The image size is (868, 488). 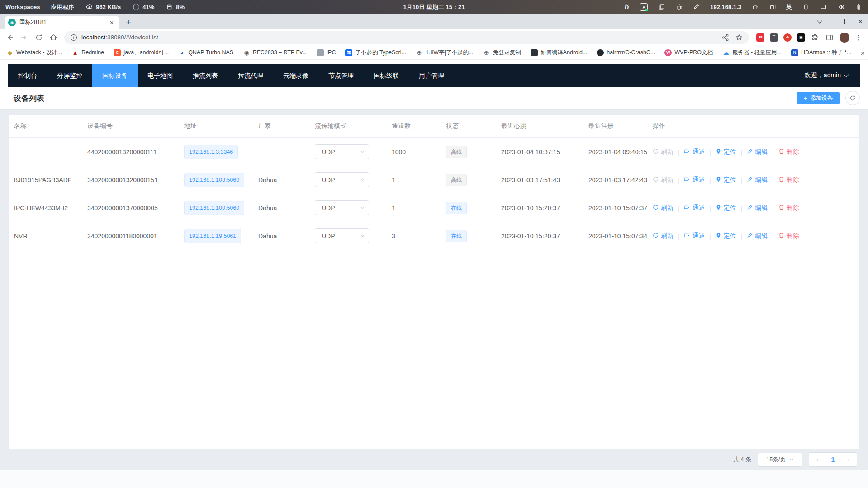 I want to click on bookmark-item: 如何编译Android..., so click(x=559, y=52).